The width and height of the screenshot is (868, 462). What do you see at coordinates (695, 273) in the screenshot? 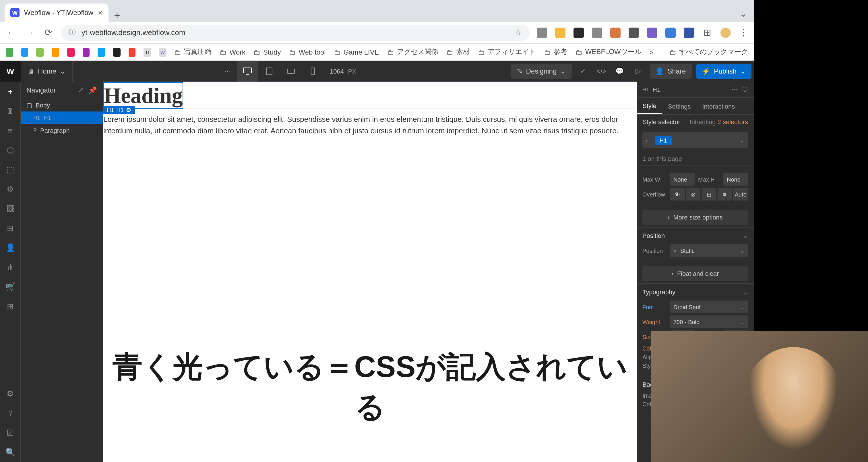
I see `float-clear-button: ›Float and clear` at bounding box center [695, 273].